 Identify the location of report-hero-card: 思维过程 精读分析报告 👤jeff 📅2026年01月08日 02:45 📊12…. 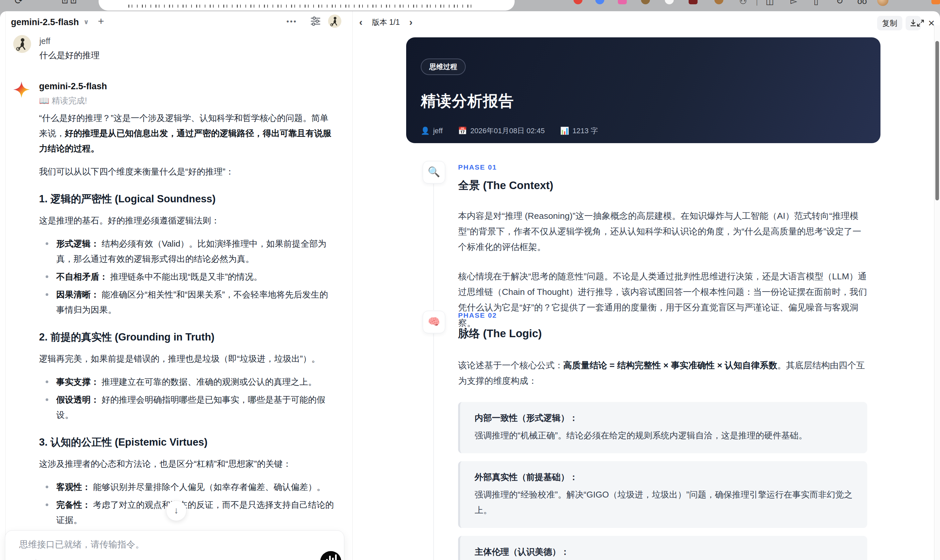
(643, 90).